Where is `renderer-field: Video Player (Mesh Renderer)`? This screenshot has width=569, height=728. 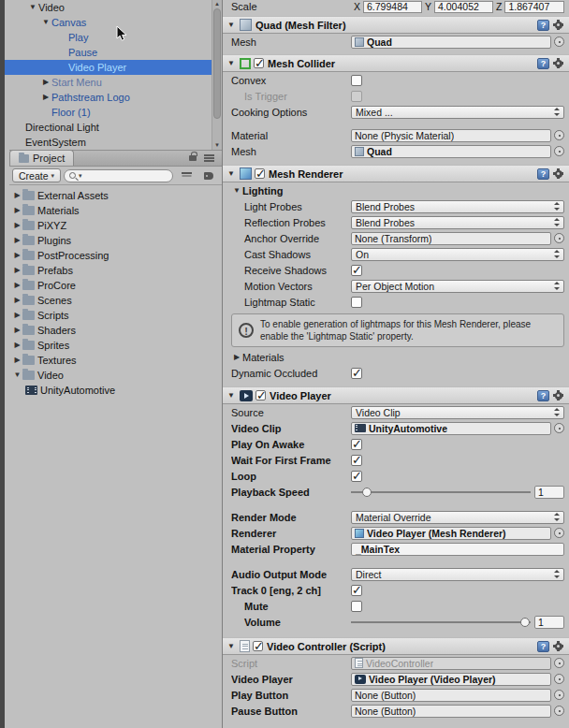 renderer-field: Video Player (Mesh Renderer) is located at coordinates (451, 533).